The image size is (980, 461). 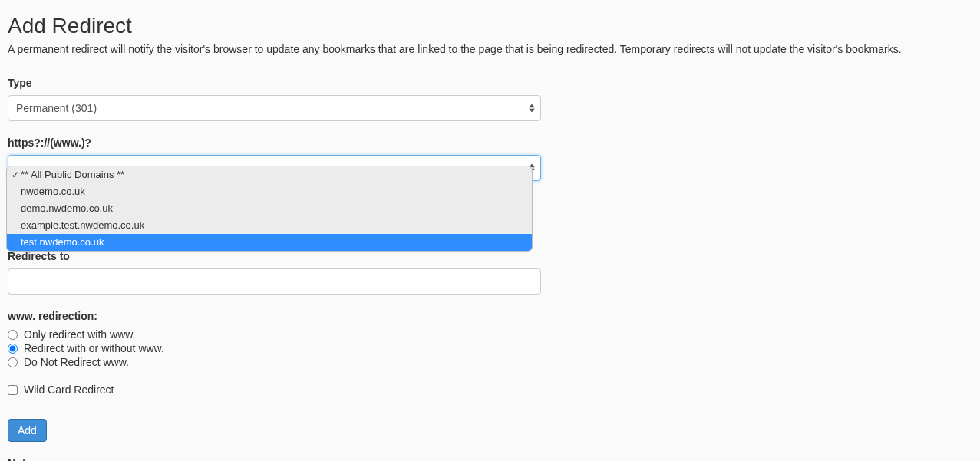 I want to click on domain-option: demo.nwdemo.co.uk, so click(x=269, y=209).